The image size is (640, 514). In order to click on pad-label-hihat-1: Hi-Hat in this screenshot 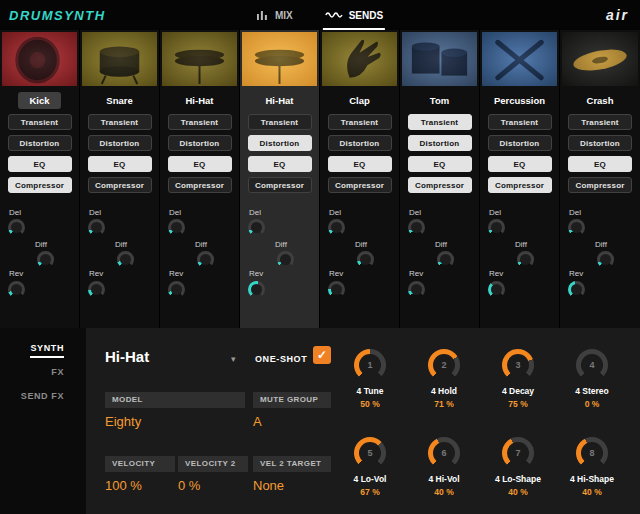, I will do `click(200, 100)`.